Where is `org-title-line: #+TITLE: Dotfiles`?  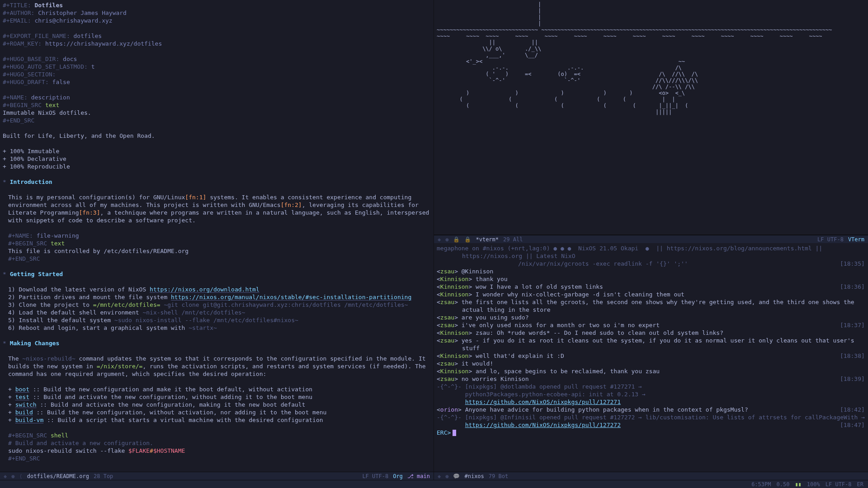 org-title-line: #+TITLE: Dotfiles is located at coordinates (217, 5).